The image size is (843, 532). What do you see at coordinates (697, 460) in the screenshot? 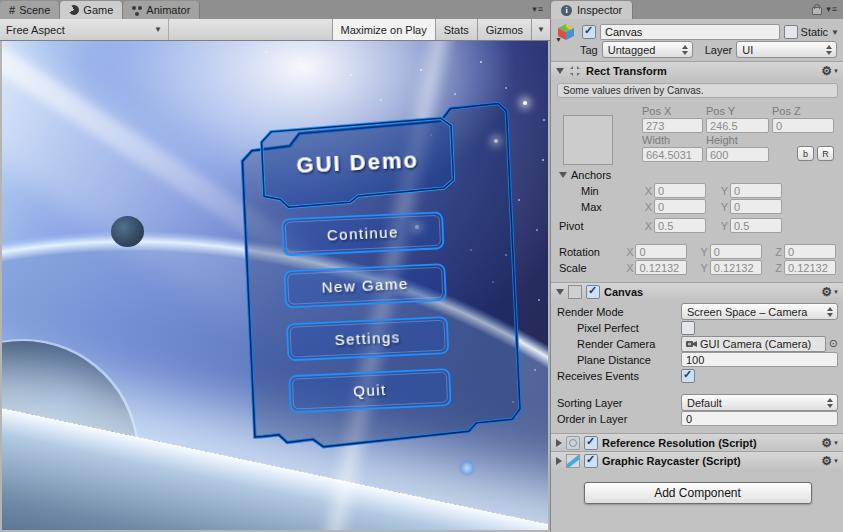
I see `graphic-raycaster-header: Graphic Raycaster (Script) ⚙ ▼` at bounding box center [697, 460].